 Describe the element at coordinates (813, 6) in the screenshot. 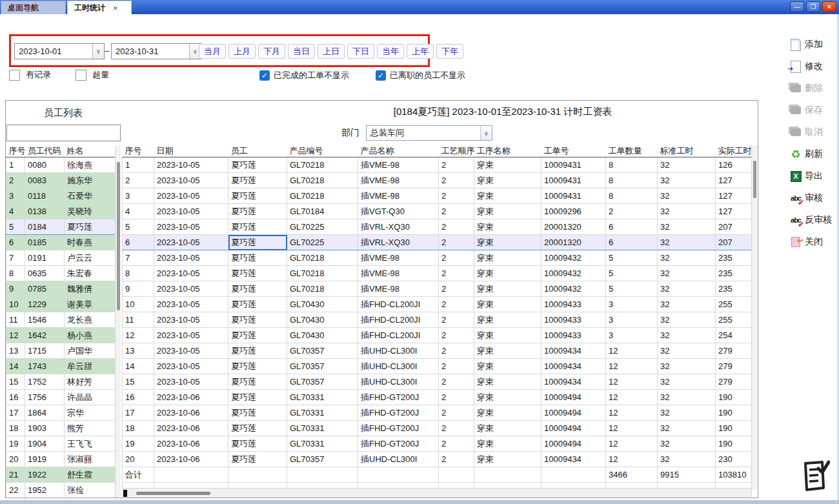

I see `window-restore-button: ❐` at that location.